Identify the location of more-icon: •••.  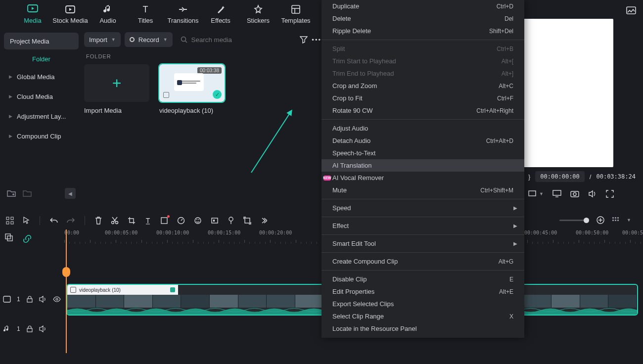
(317, 40).